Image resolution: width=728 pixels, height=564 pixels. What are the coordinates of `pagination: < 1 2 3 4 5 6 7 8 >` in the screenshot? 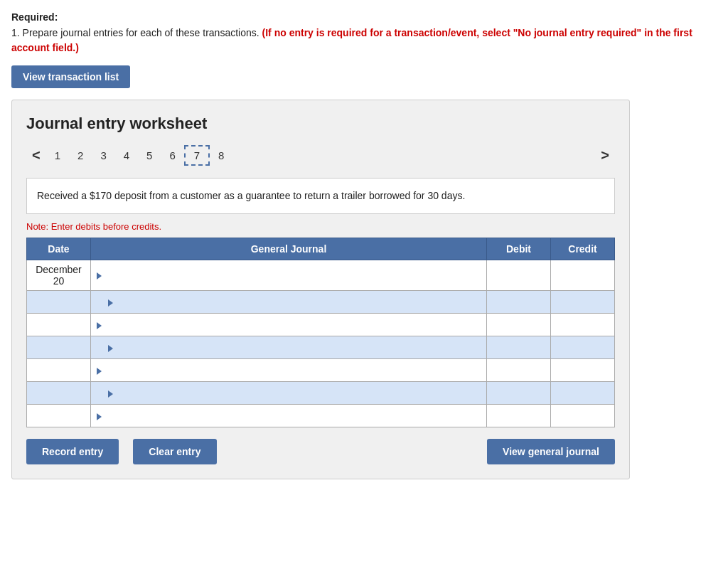 It's located at (321, 155).